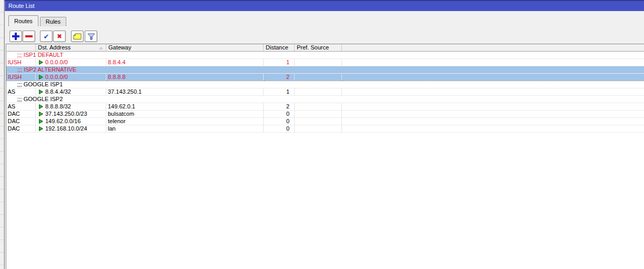 The width and height of the screenshot is (644, 269). Describe the element at coordinates (59, 36) in the screenshot. I see `cross-icon: ✖` at that location.